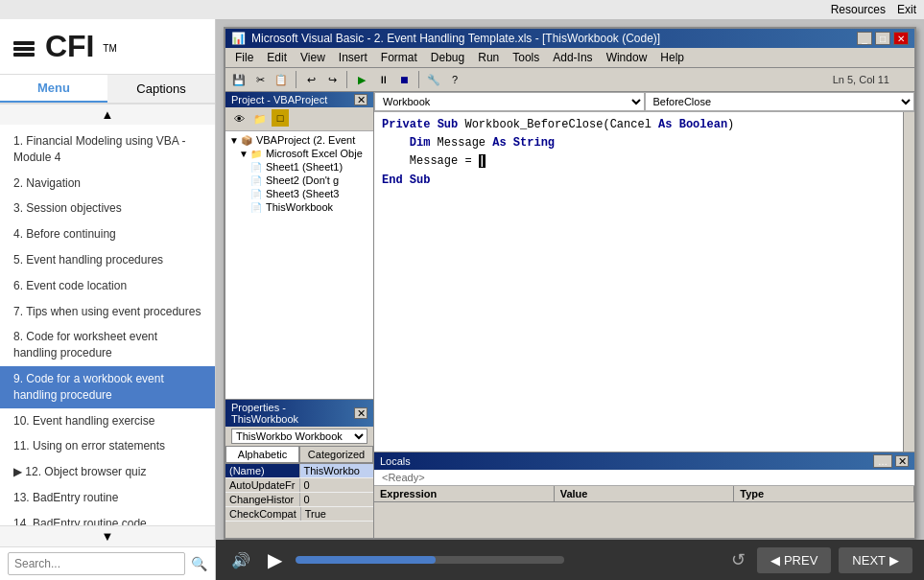  What do you see at coordinates (488, 58) in the screenshot?
I see `menu-item-run: Run` at bounding box center [488, 58].